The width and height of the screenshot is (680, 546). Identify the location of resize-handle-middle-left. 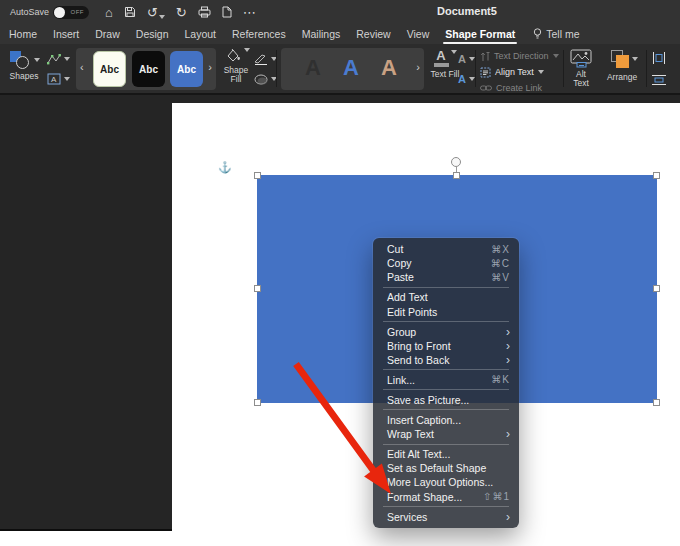
(258, 288).